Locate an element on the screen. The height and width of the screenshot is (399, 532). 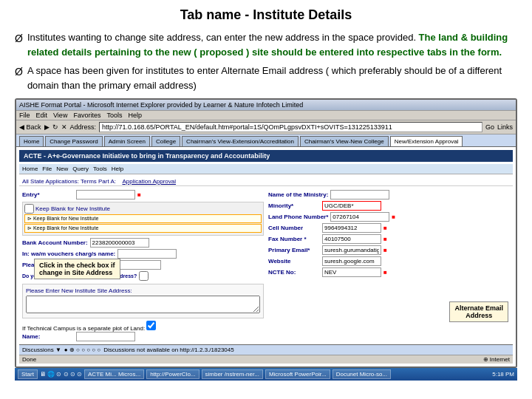
taskbar-acte: ACTE Mi... Micros... is located at coordinates (114, 374).